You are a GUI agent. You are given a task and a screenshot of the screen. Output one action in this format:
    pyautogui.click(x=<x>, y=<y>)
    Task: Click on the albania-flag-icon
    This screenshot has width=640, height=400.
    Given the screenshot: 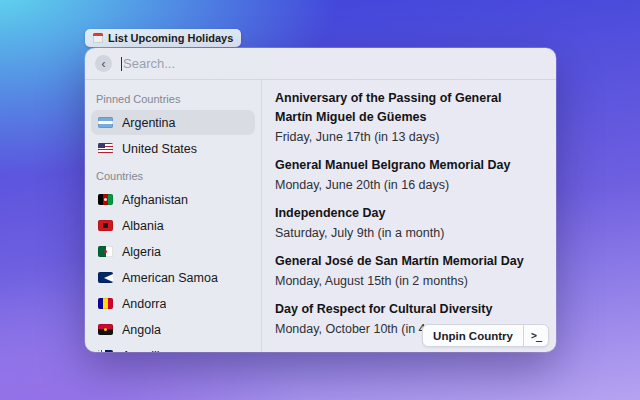 What is the action you would take?
    pyautogui.click(x=106, y=226)
    